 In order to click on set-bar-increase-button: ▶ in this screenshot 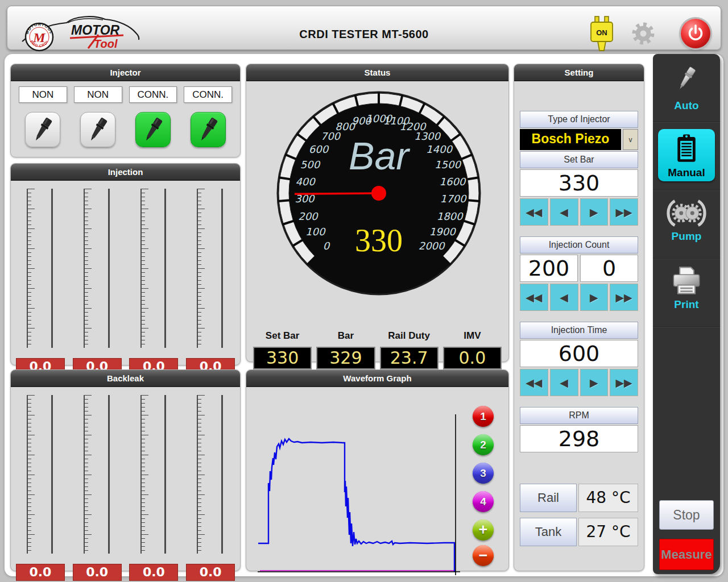, I will do `click(594, 212)`.